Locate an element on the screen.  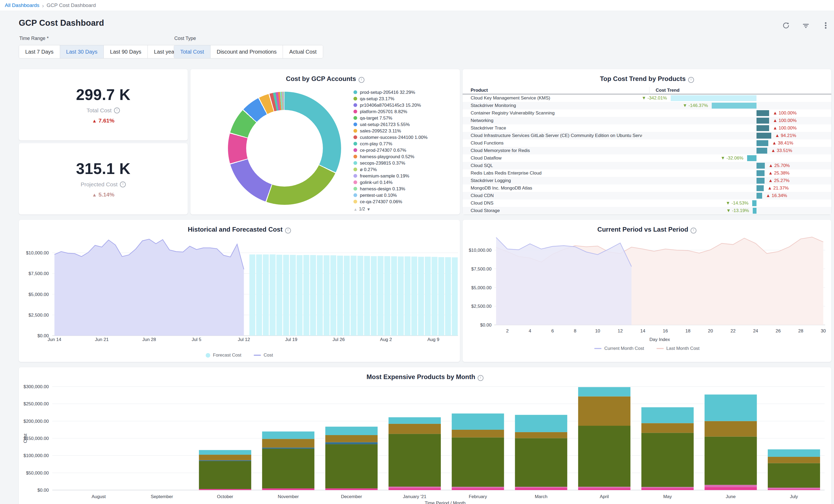
legend-item: Forecast Cost is located at coordinates (223, 355).